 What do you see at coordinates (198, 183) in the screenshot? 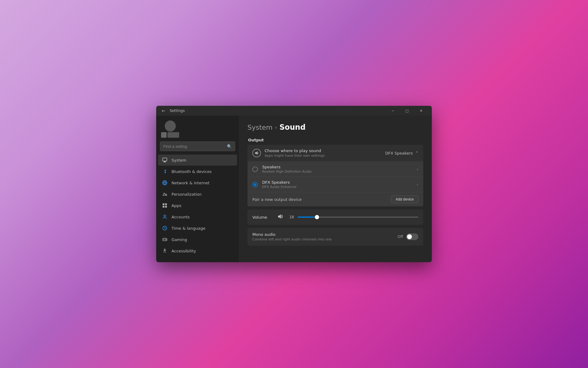
I see `sidebar-item-network: Network & internet` at bounding box center [198, 183].